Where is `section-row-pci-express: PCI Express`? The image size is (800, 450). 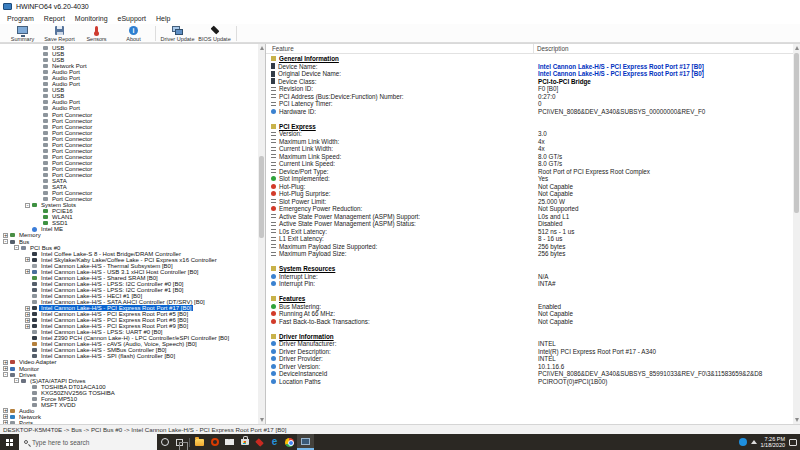 section-row-pci-express: PCI Express is located at coordinates (530, 127).